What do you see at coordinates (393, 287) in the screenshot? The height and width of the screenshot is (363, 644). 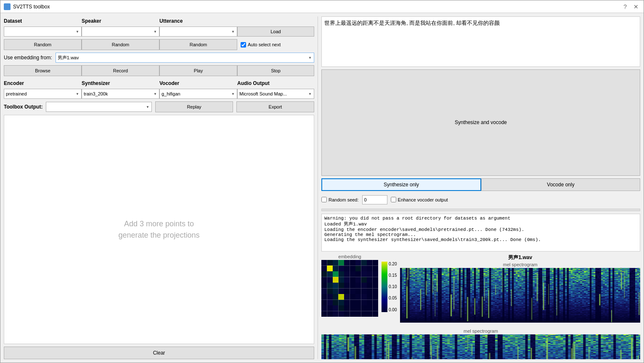 I see `colorbar-label-2: 0.10` at bounding box center [393, 287].